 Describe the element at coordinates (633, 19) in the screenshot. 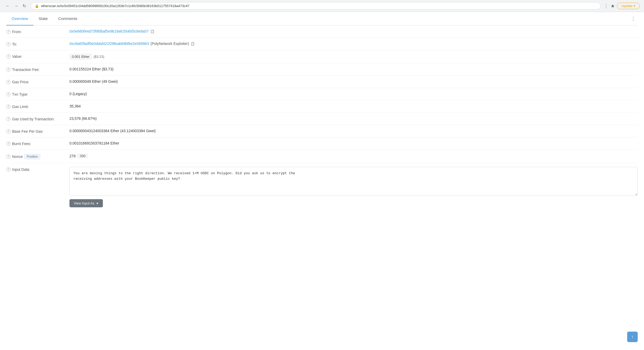

I see `more-options-icon: ⋮` at that location.